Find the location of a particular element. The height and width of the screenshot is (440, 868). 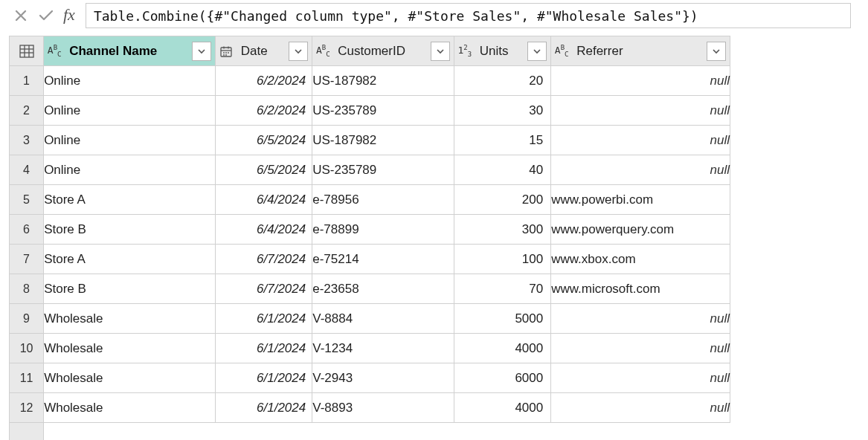

column-header: ABCCustomerID is located at coordinates (384, 51).